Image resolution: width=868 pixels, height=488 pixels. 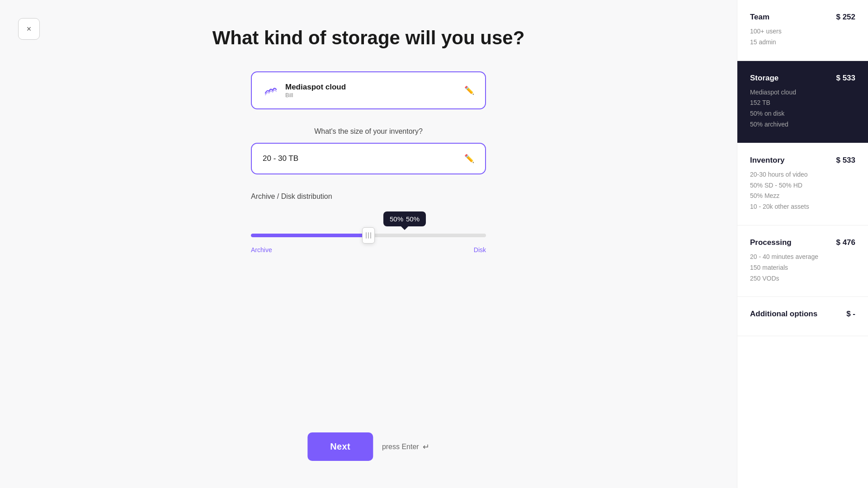 What do you see at coordinates (406, 447) in the screenshot?
I see `press-enter-hint: press Enter ↵` at bounding box center [406, 447].